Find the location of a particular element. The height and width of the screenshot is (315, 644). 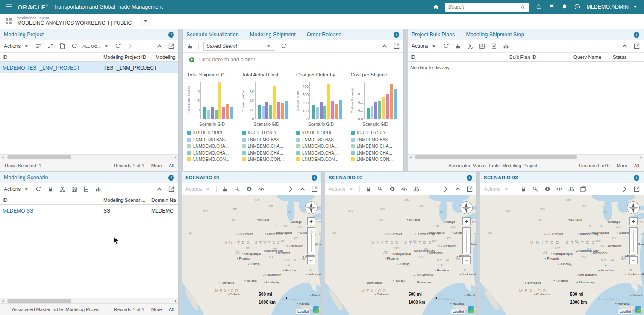

column-header-scenario-id: Modeling Scenari... is located at coordinates (127, 200).